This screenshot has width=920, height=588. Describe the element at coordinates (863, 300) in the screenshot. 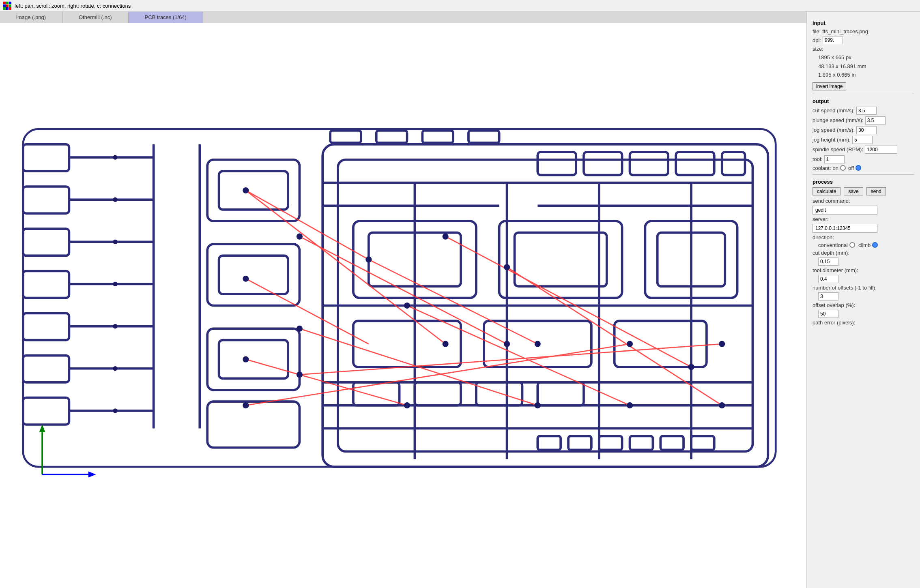

I see `right-panel: input file: fts_mini_traces.png dpi: siz…` at that location.